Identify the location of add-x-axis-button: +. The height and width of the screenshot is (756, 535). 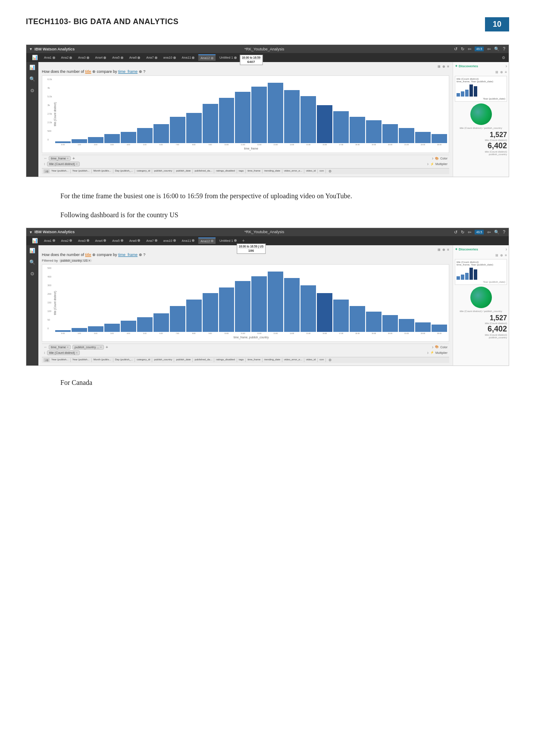
(74, 159).